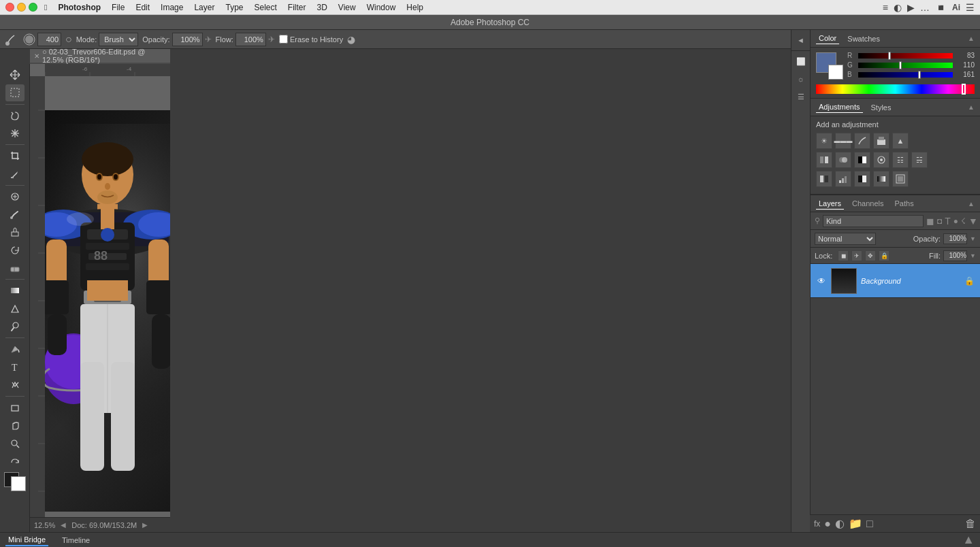 This screenshot has width=980, height=547. I want to click on add-mask-button: ●, so click(828, 524).